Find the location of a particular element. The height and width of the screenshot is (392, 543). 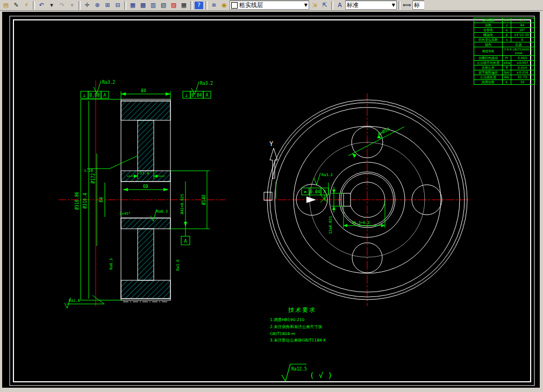

param-value: ±0.016 is located at coordinates (522, 72).